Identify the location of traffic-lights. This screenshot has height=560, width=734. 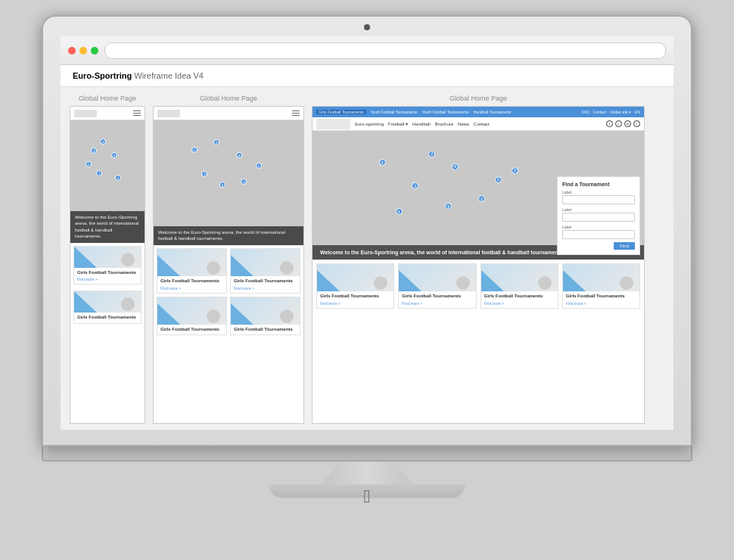
(83, 51).